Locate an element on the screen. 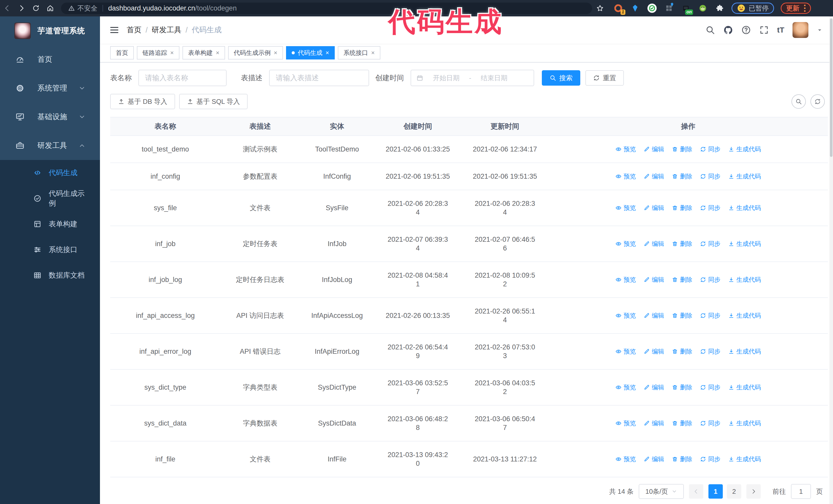 This screenshot has height=504, width=833. tab-链路追踪: 链路追踪 × is located at coordinates (158, 53).